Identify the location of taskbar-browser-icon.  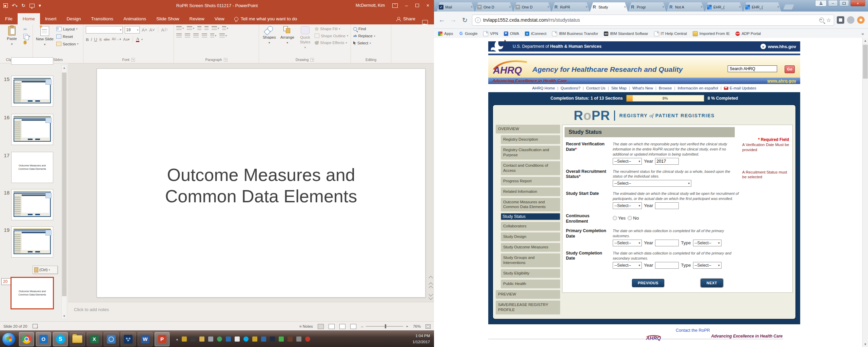
(111, 339).